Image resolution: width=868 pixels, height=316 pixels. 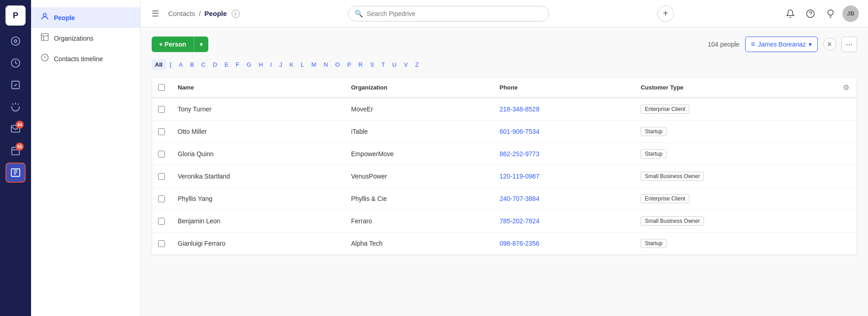 What do you see at coordinates (291, 65) in the screenshot?
I see `alpha-btn-k: K` at bounding box center [291, 65].